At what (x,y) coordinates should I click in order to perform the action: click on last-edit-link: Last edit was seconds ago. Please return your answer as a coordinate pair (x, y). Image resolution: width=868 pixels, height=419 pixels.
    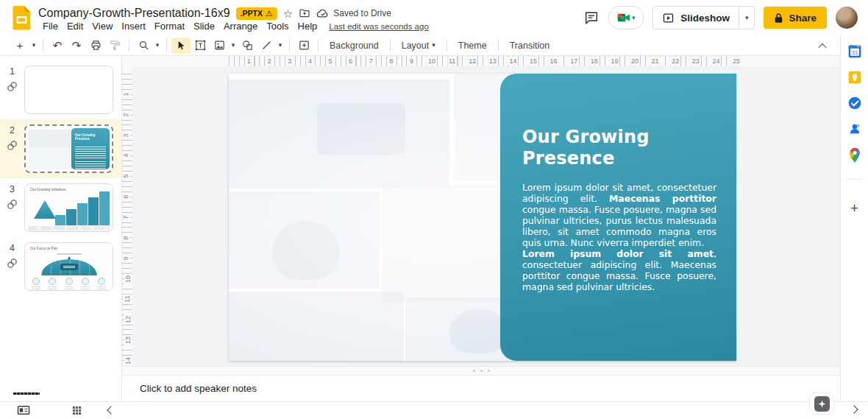
    Looking at the image, I should click on (379, 27).